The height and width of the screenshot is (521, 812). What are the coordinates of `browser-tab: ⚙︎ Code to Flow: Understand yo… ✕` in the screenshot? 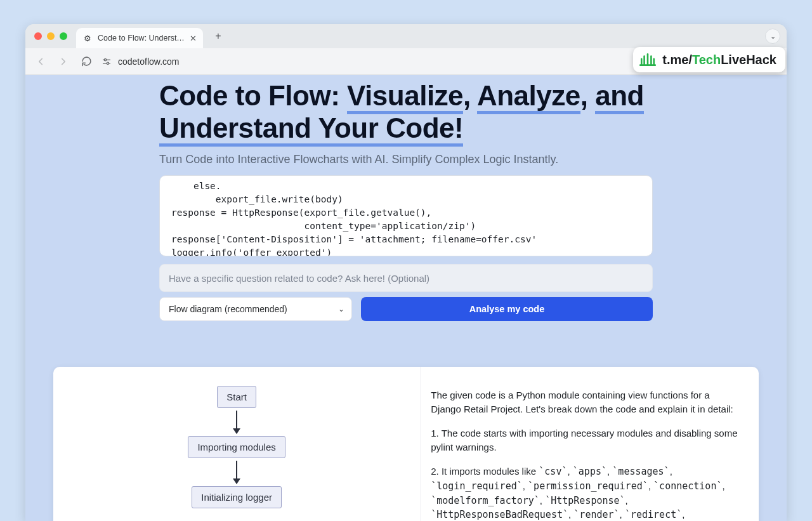 It's located at (140, 38).